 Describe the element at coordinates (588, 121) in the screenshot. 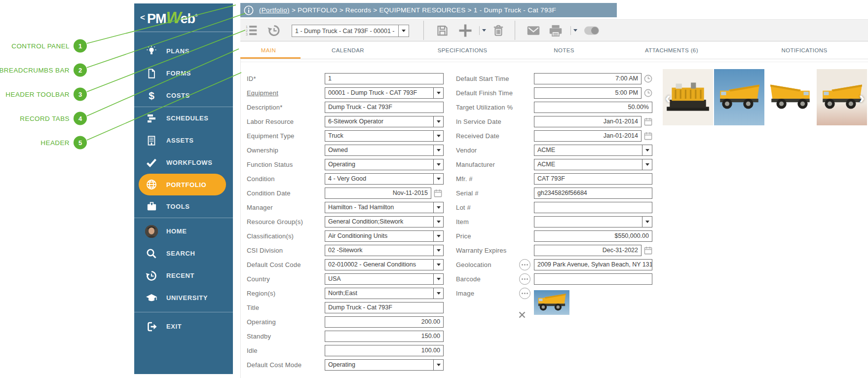

I see `in-service-date-input: Jan-01-2014` at that location.